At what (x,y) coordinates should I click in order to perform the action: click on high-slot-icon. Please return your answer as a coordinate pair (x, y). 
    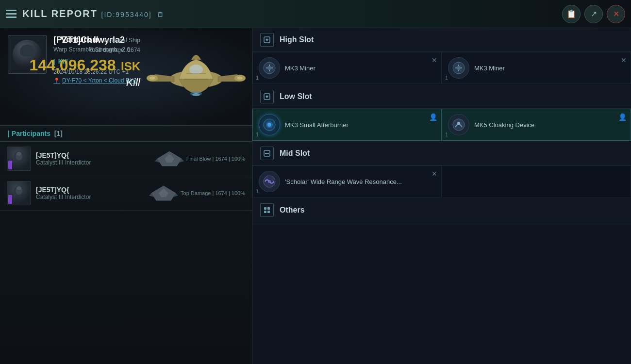
    Looking at the image, I should click on (267, 40).